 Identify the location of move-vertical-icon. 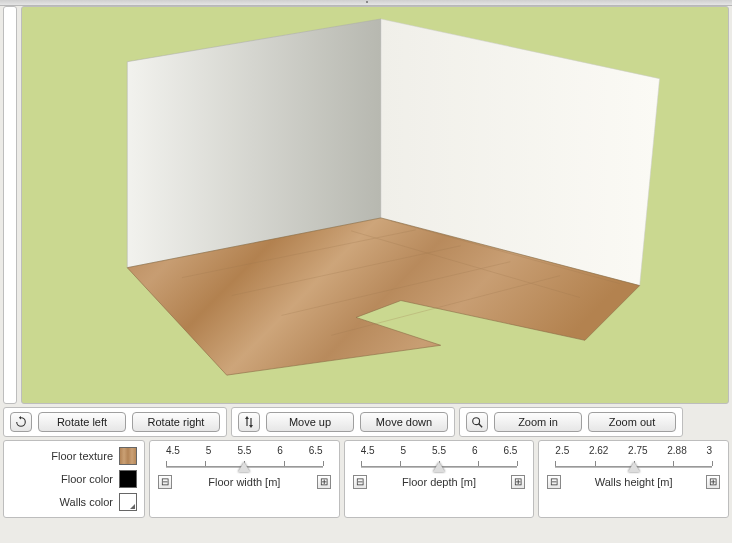
(249, 422).